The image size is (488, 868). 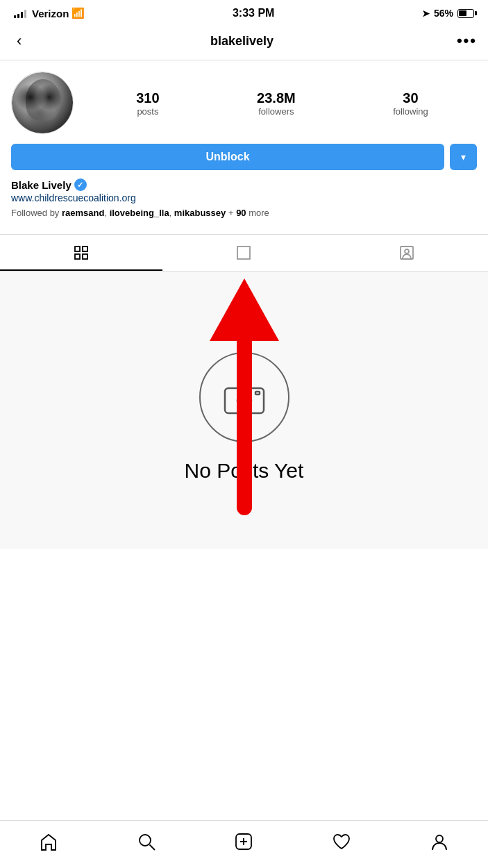 What do you see at coordinates (242, 42) in the screenshot?
I see `profile-username: blakelively` at bounding box center [242, 42].